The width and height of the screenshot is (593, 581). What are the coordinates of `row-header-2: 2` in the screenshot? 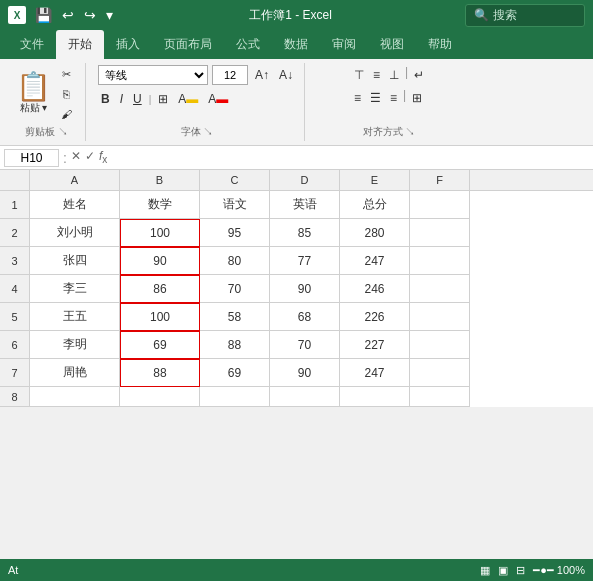 It's located at (15, 233).